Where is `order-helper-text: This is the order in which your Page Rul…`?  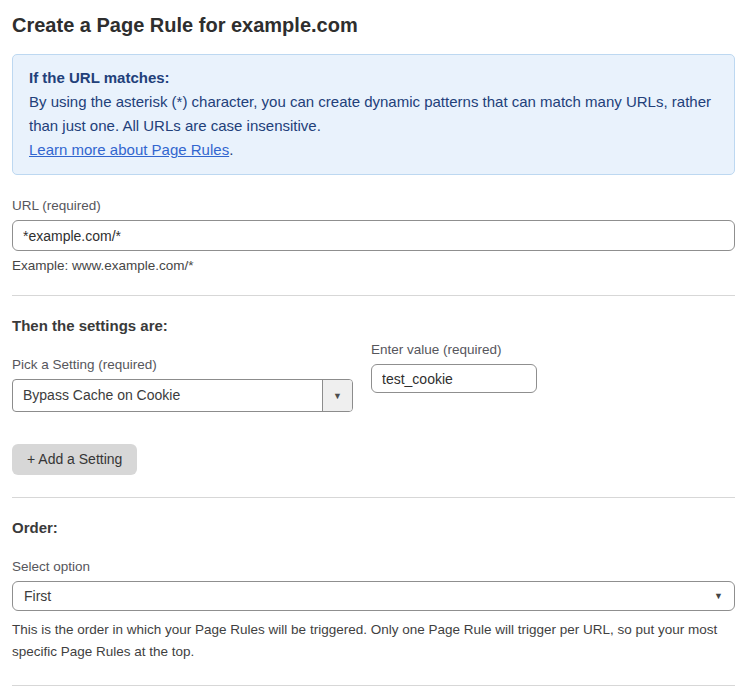 order-helper-text: This is the order in which your Page Rul… is located at coordinates (374, 641).